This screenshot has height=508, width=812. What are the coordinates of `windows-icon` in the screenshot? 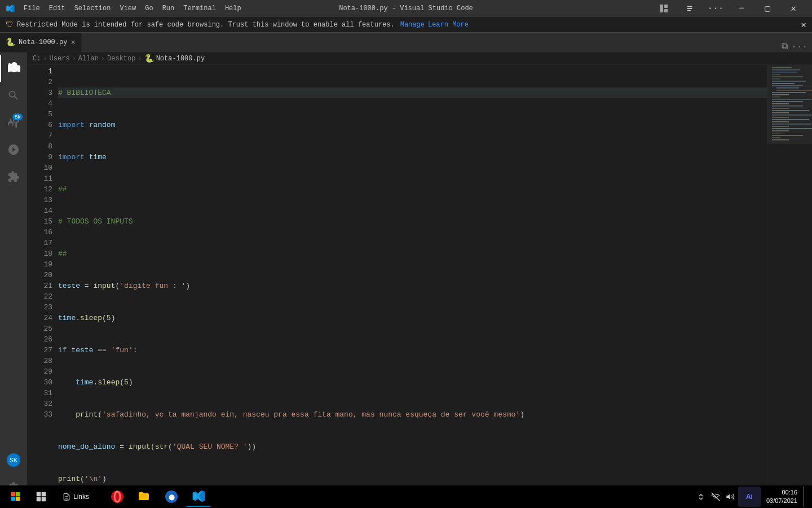 It's located at (16, 497).